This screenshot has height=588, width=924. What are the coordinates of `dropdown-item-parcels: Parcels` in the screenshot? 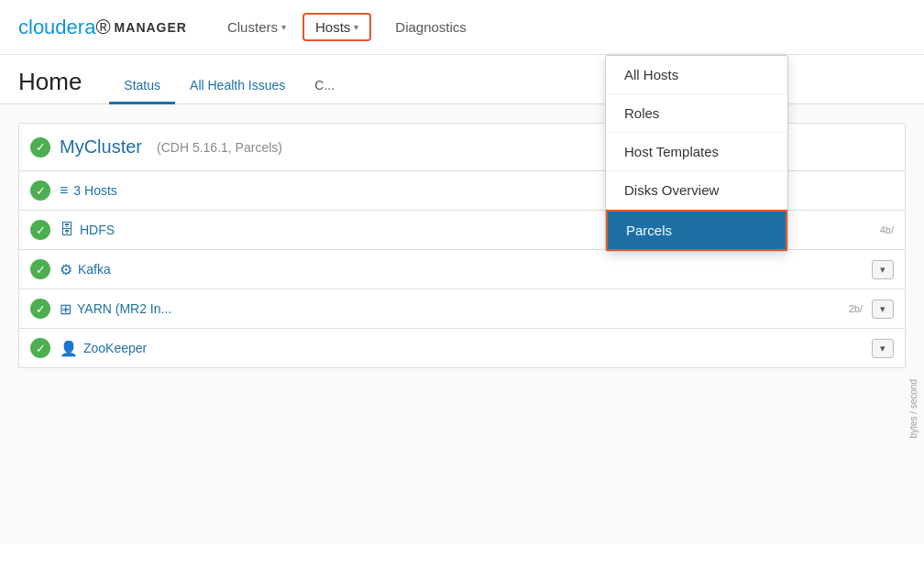 It's located at (697, 231).